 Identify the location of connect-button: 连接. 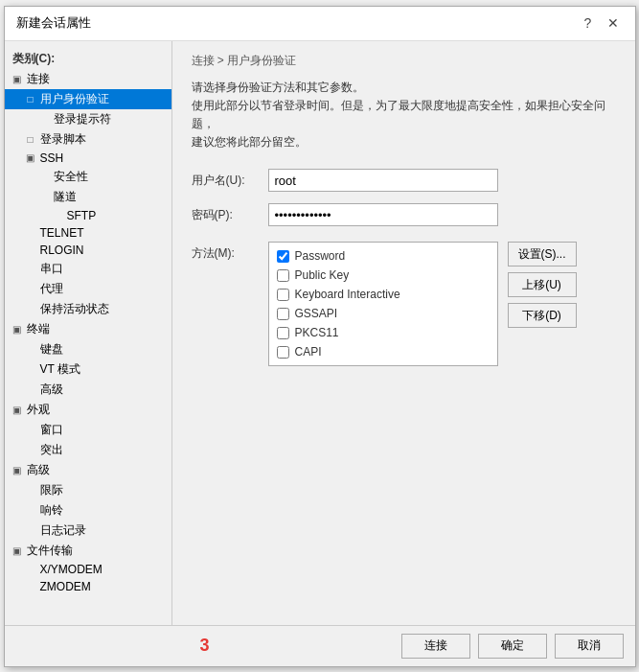
(436, 646).